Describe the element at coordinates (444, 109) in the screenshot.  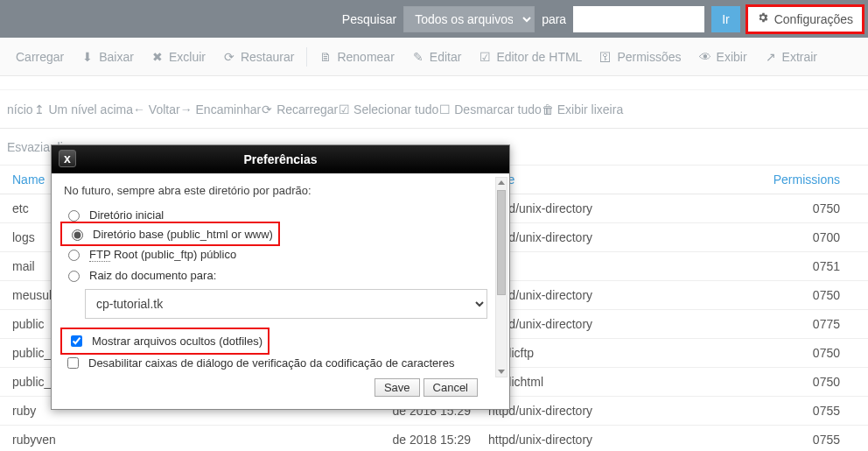
I see `checkbox-empty-icon: ☐` at that location.